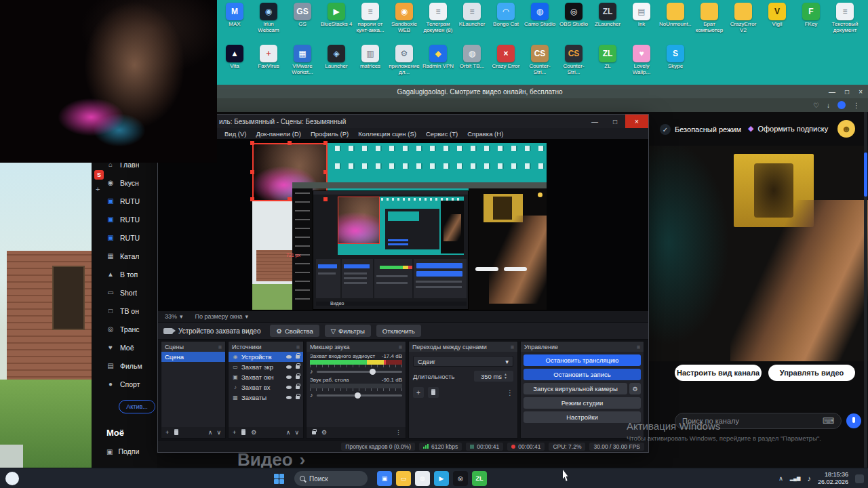 The image size is (868, 488). I want to click on browser-minimize-button: —, so click(832, 92).